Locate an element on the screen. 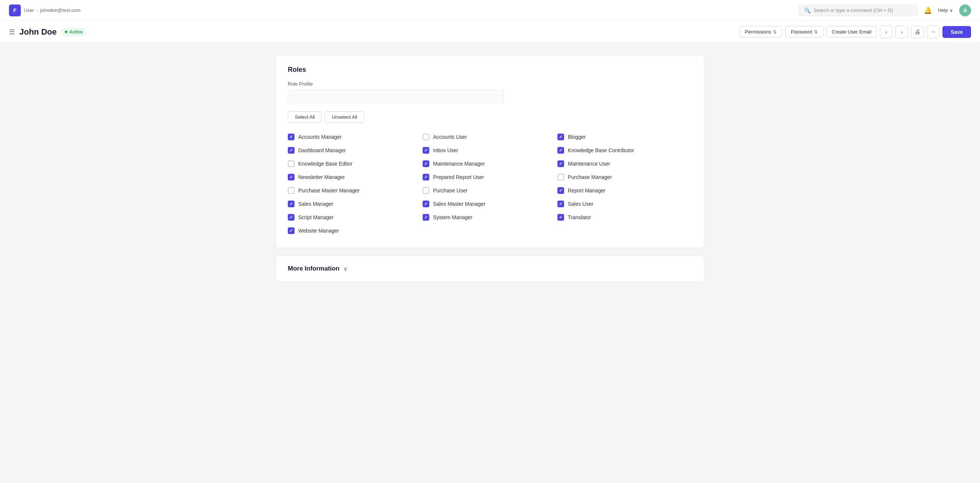 The image size is (980, 483). more-options-button: ··· is located at coordinates (933, 32).